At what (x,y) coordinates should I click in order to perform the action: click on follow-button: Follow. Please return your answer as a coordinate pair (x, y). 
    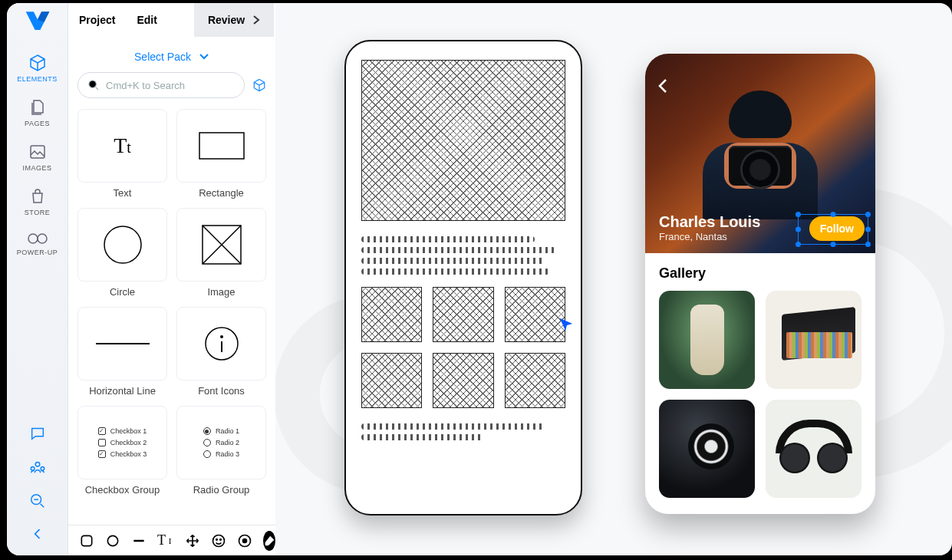
    Looking at the image, I should click on (837, 229).